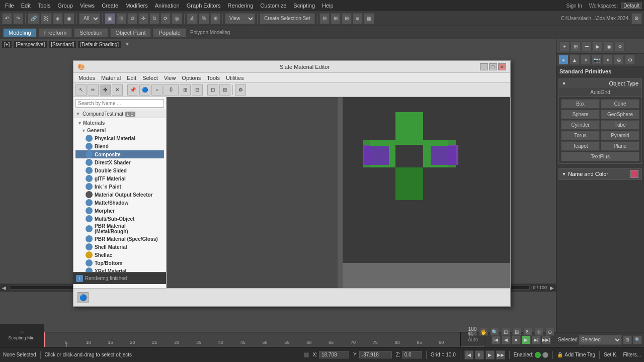  What do you see at coordinates (204, 6) in the screenshot?
I see `menu-graph-editors: Graph Editors` at bounding box center [204, 6].